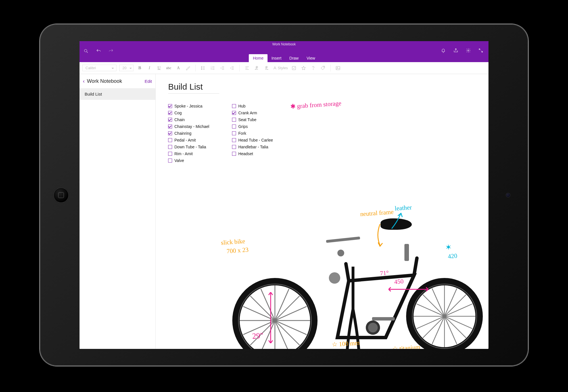 The image size is (568, 392). I want to click on ltr-button, so click(257, 68).